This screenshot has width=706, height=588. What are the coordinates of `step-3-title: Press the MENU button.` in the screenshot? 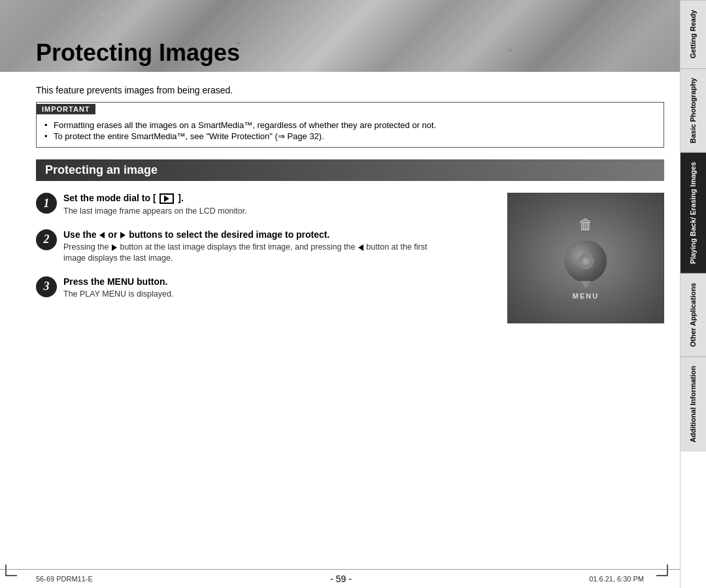 It's located at (280, 282).